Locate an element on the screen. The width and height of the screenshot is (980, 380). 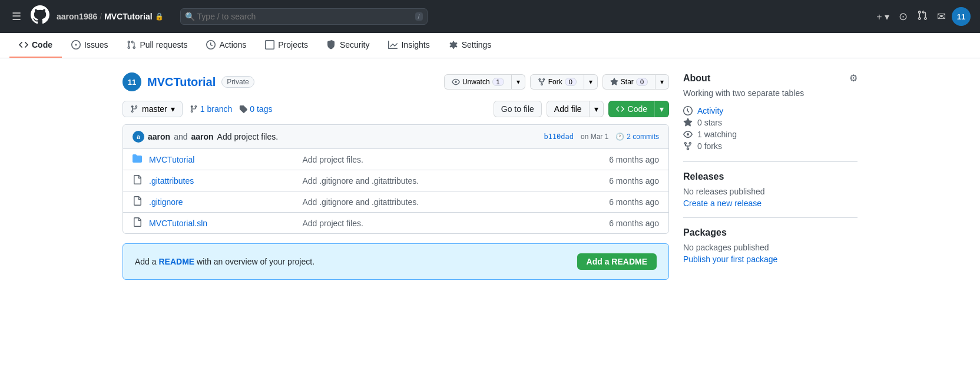
repo-header-actions: Unwatch 1 ▾ Fork 0 ▾ is located at coordinates (557, 82).